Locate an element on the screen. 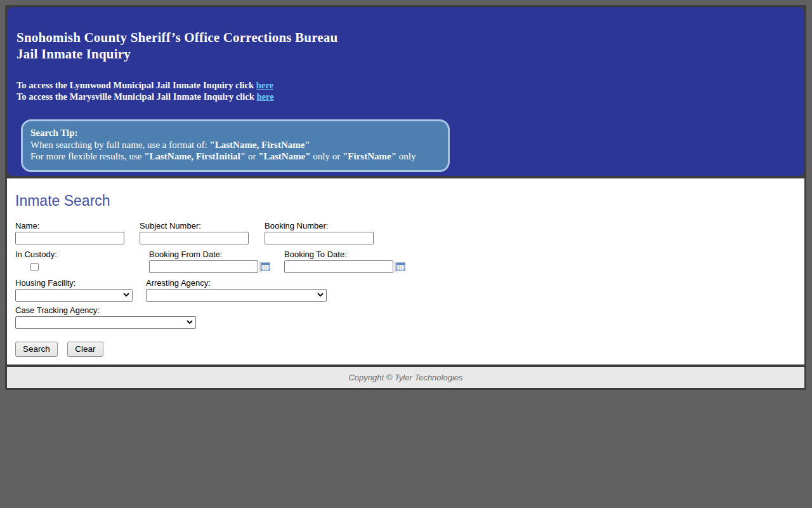 Image resolution: width=812 pixels, height=508 pixels. clear-button: Clear is located at coordinates (85, 349).